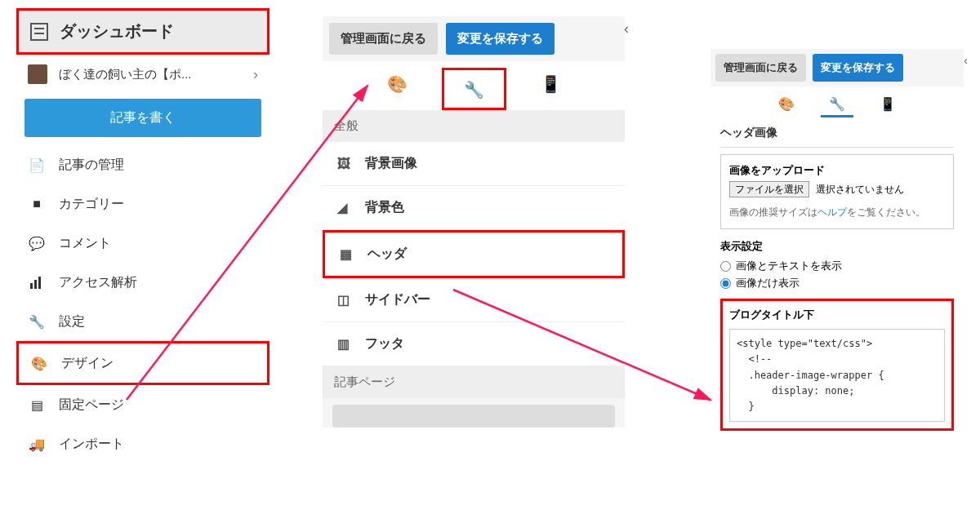  I want to click on dashboard-label: ダッシュボード, so click(117, 31).